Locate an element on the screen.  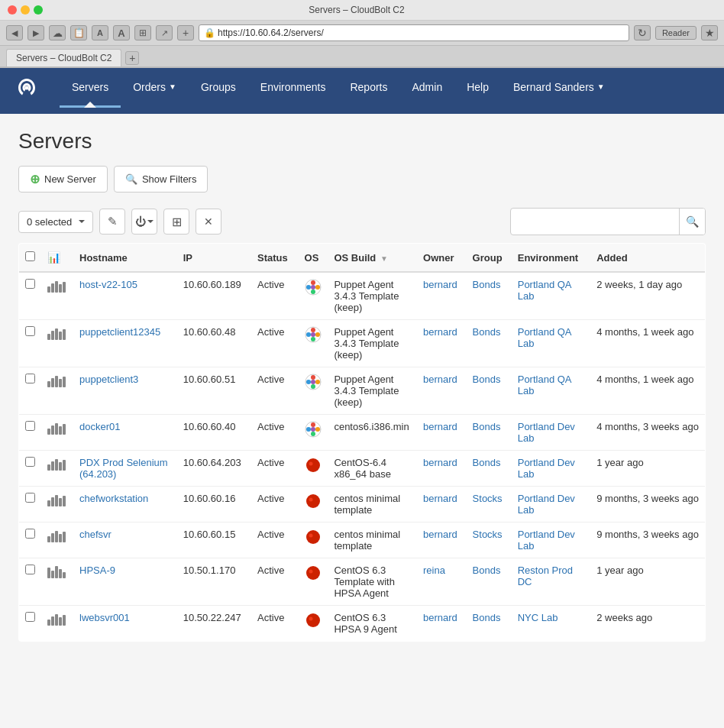
nav-help: Help is located at coordinates (478, 88).